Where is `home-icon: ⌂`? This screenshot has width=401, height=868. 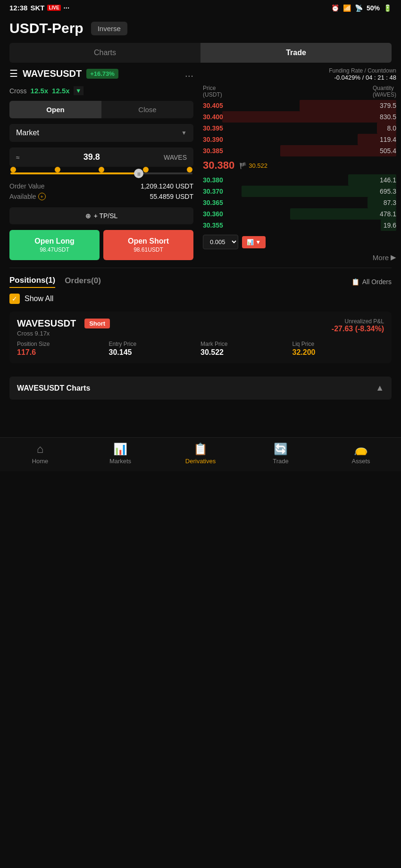
home-icon: ⌂ is located at coordinates (41, 449).